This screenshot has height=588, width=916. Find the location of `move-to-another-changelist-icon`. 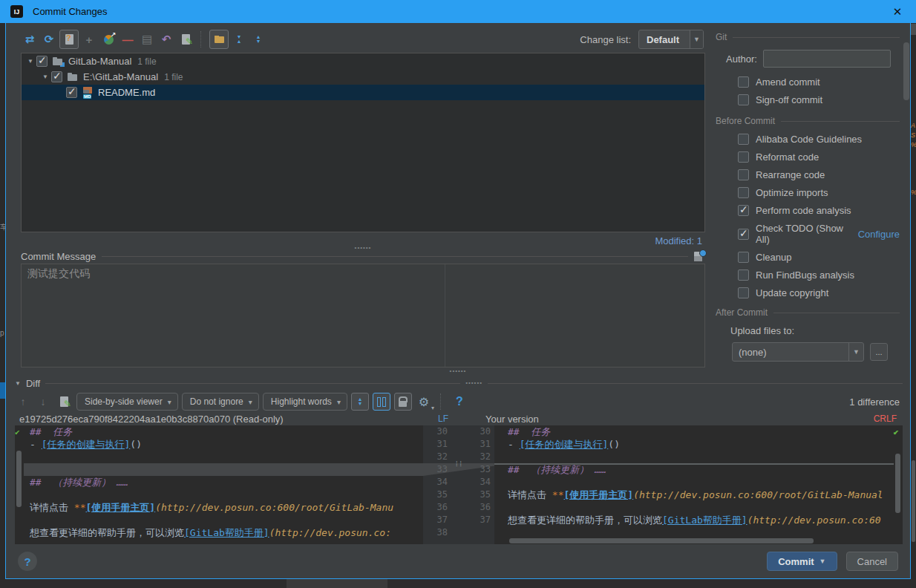

move-to-another-changelist-icon is located at coordinates (108, 39).